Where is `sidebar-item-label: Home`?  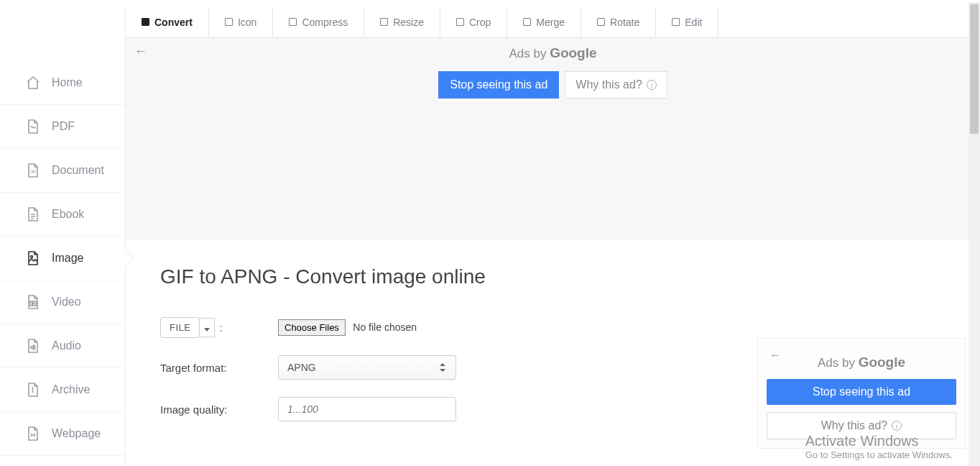
sidebar-item-label: Home is located at coordinates (68, 83).